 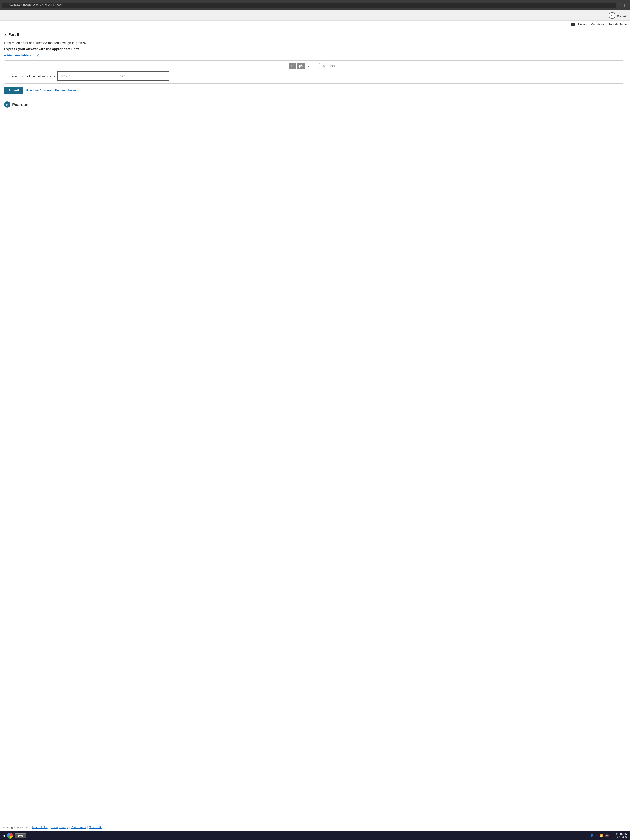 I want to click on tab-icon: ◫, so click(x=626, y=5).